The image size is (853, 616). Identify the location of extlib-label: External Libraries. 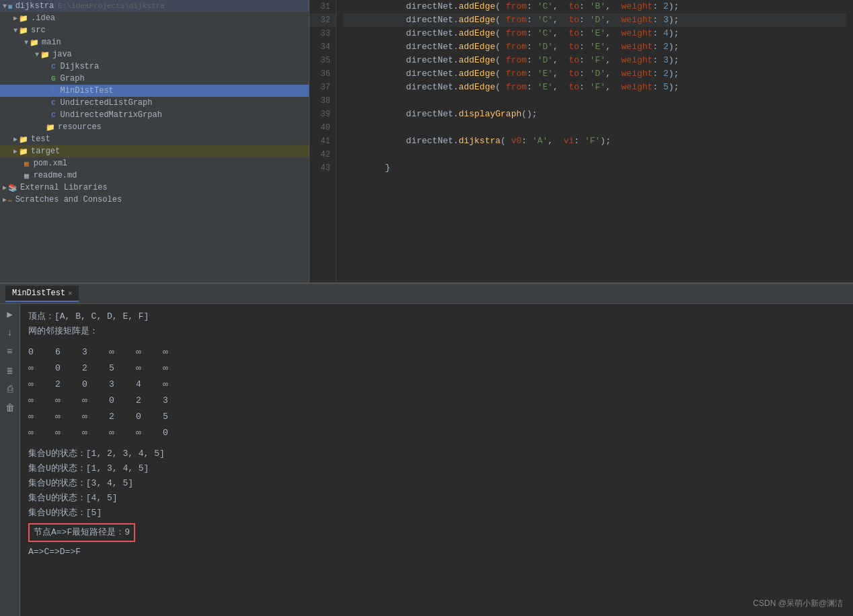
(64, 188).